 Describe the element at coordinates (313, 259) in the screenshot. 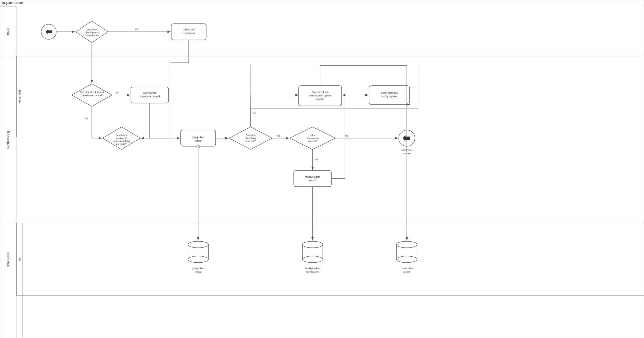

I see `db-modify-bottom` at that location.